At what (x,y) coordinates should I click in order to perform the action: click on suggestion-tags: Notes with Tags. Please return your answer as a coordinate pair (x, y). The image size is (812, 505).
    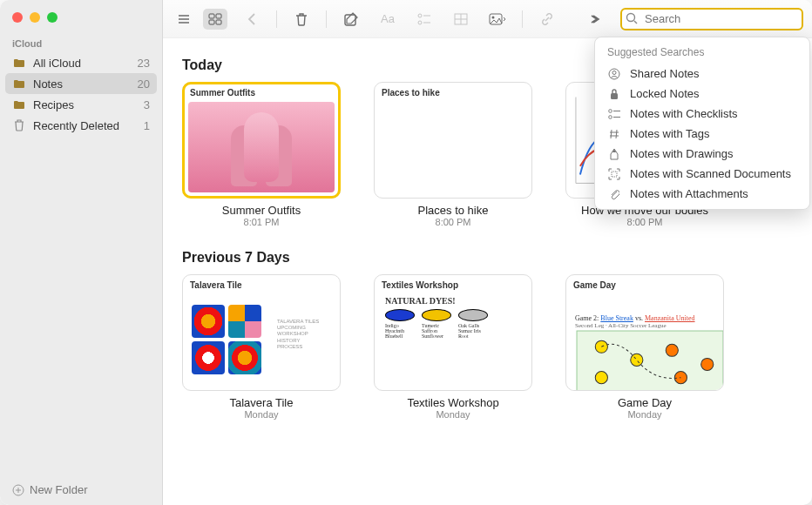
    Looking at the image, I should click on (702, 134).